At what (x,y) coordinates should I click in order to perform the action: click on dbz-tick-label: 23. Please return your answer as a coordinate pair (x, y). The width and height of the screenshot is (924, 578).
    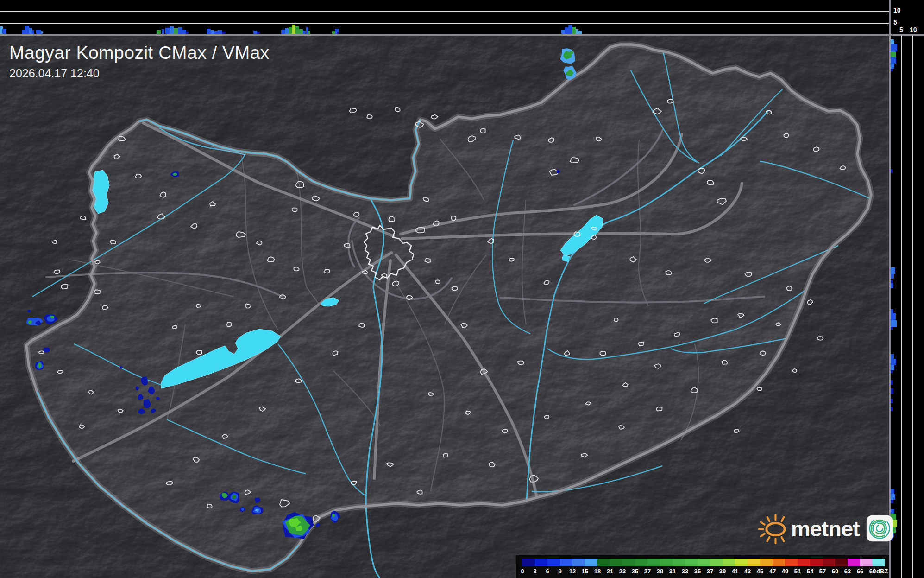
    Looking at the image, I should click on (622, 571).